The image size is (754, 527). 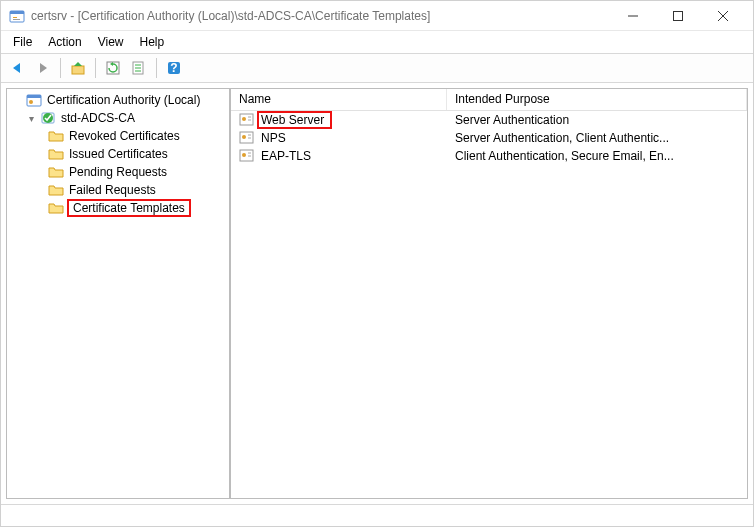 I want to click on export-list-button, so click(x=139, y=68).